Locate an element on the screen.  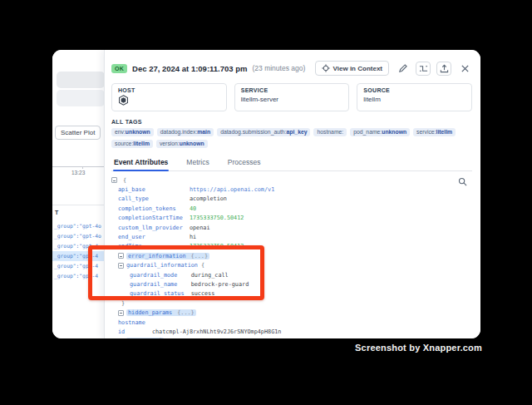
json-value: {...} is located at coordinates (185, 313).